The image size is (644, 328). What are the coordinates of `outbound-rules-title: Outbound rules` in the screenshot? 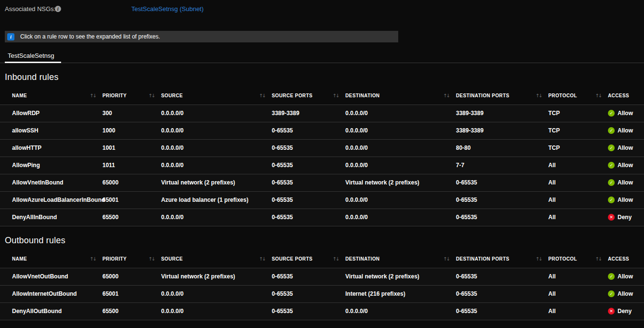 It's located at (35, 241).